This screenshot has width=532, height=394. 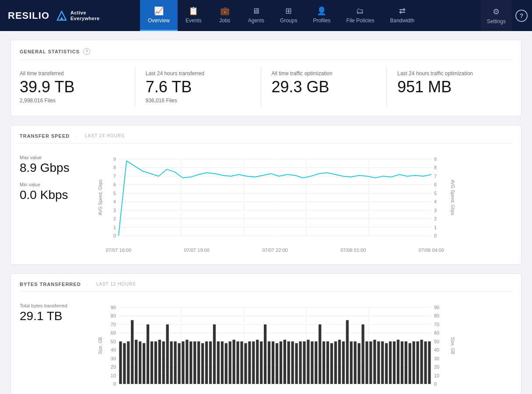 What do you see at coordinates (198, 87) in the screenshot?
I see `stat-value-1: 7.6 TB` at bounding box center [198, 87].